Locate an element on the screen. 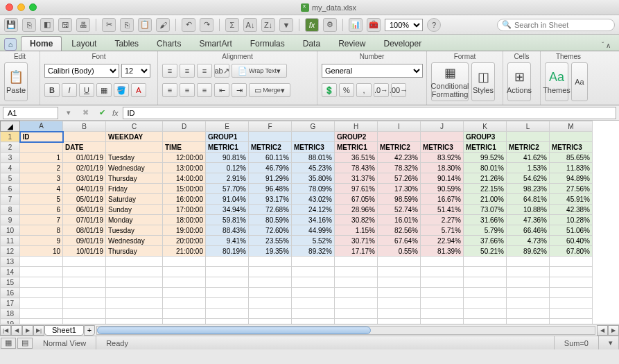 This screenshot has width=619, height=364. cell: 16.67% is located at coordinates (442, 200).